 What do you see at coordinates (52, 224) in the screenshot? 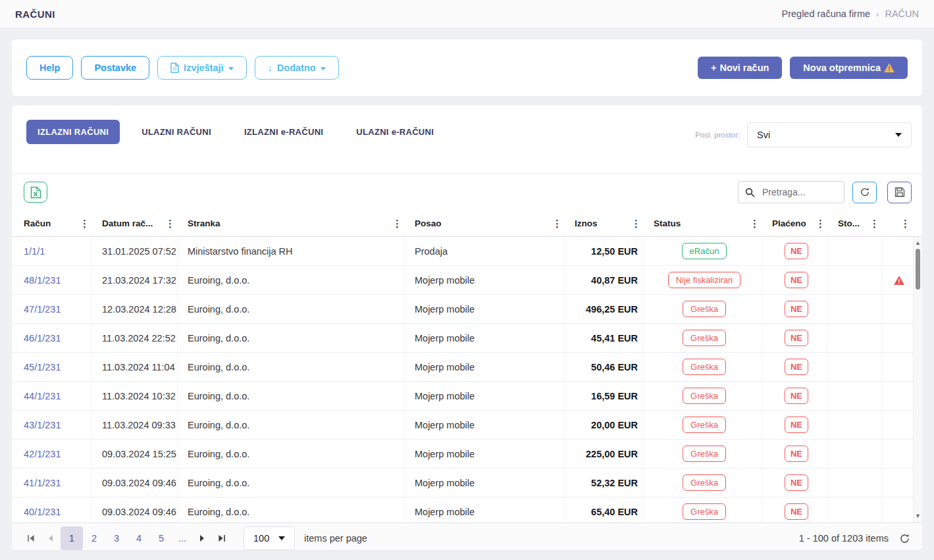
I see `column-header-ra-un: Račun⋮` at bounding box center [52, 224].